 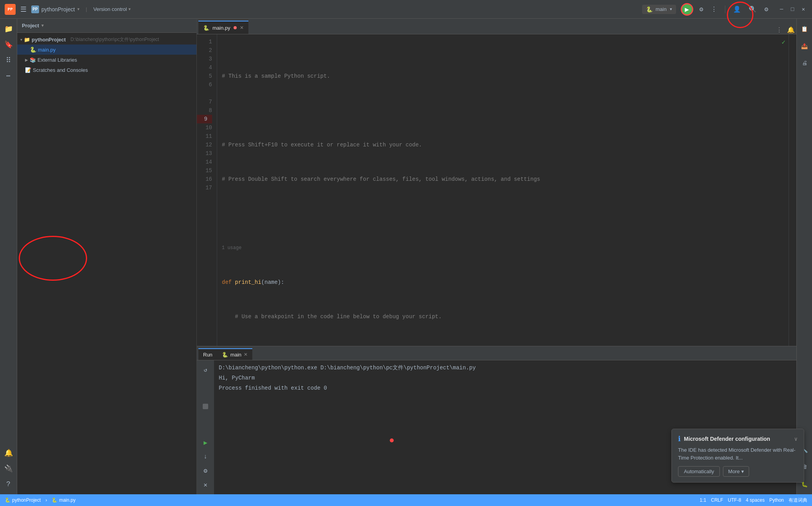 I want to click on notification-title: Microsoft Defender configuration, so click(x=727, y=439).